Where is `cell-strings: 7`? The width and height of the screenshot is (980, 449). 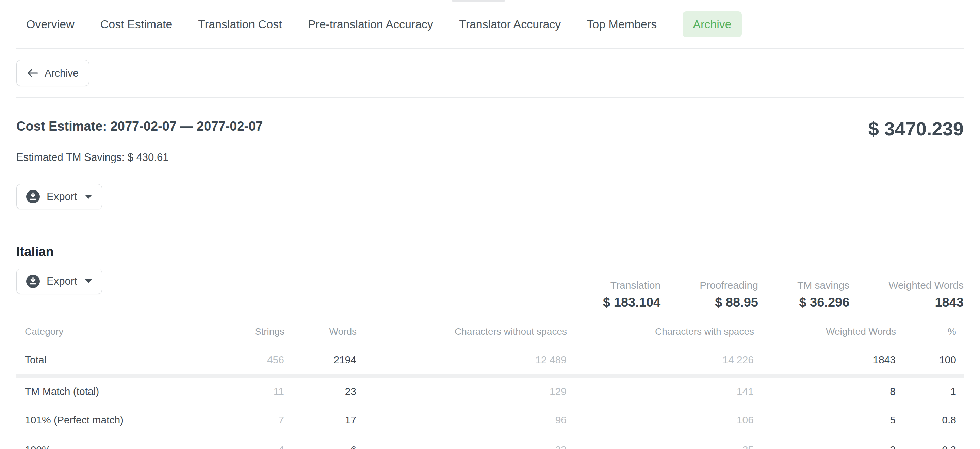 cell-strings: 7 is located at coordinates (224, 420).